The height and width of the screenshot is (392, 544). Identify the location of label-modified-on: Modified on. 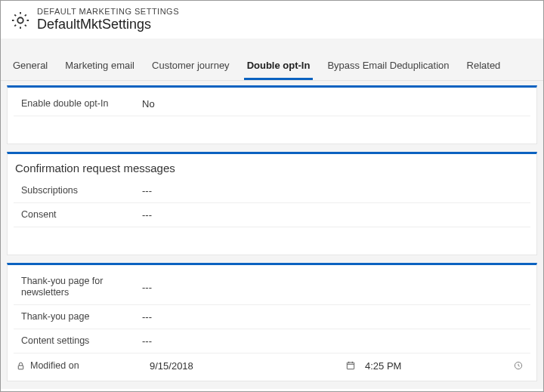
(85, 366).